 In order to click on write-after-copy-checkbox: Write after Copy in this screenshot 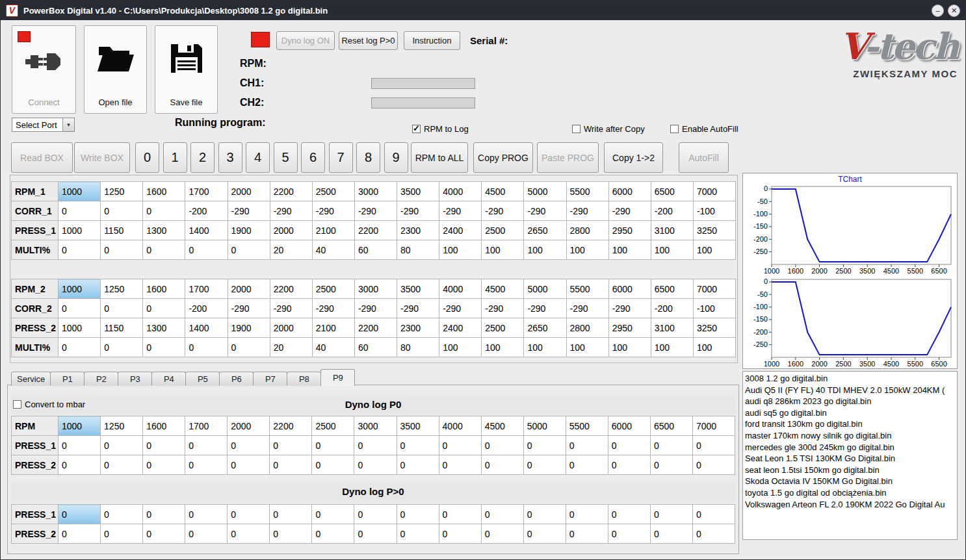, I will do `click(608, 129)`.